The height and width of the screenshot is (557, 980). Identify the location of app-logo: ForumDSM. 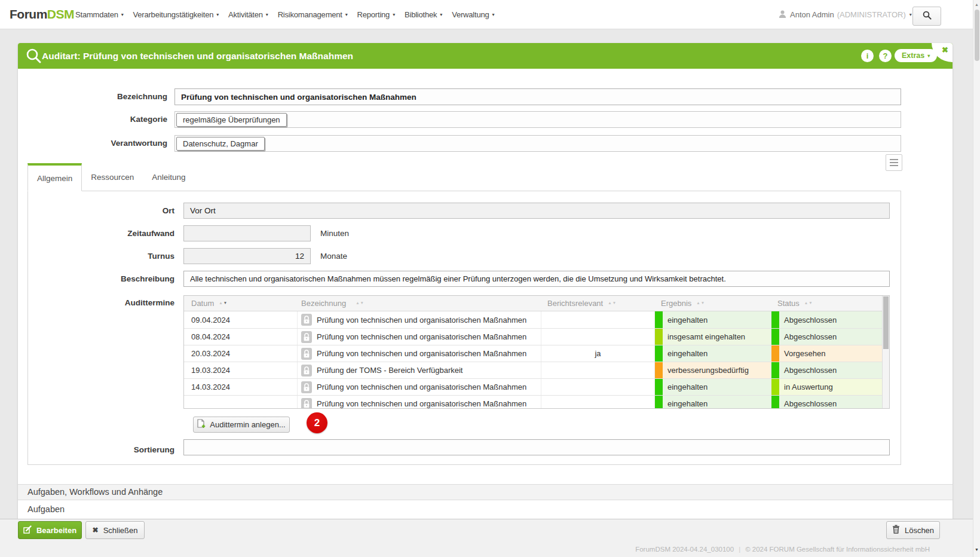
(42, 14).